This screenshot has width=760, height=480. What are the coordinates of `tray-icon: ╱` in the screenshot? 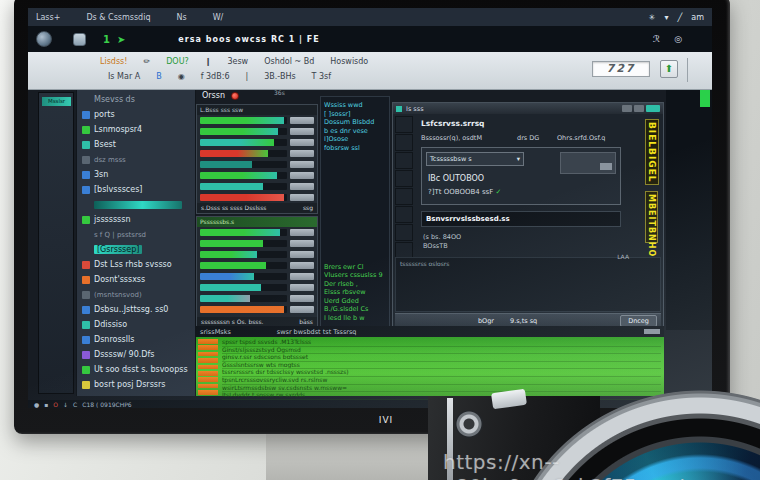 It's located at (680, 18).